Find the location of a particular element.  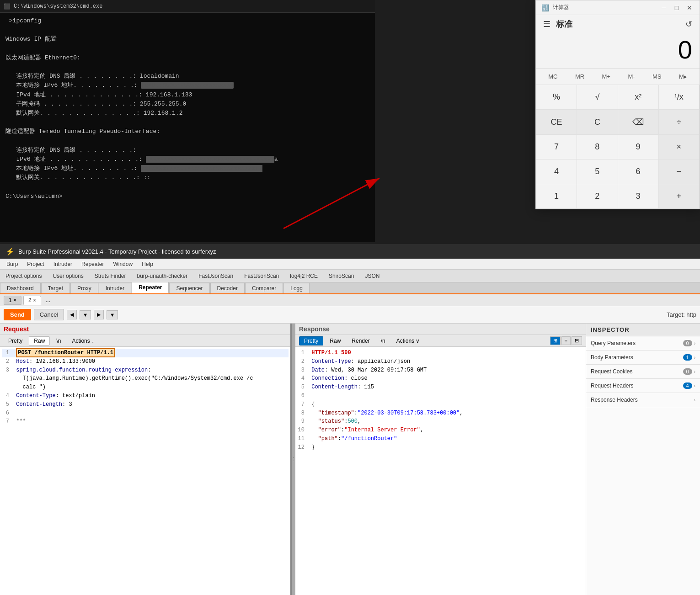

response-line-5: 5 Content-Length: 115 is located at coordinates (441, 388).